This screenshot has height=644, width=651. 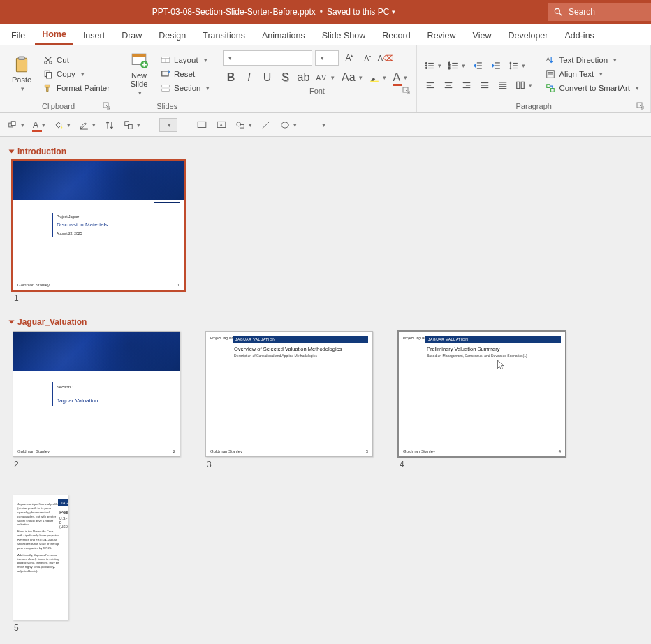 I want to click on align-right-button, so click(x=467, y=85).